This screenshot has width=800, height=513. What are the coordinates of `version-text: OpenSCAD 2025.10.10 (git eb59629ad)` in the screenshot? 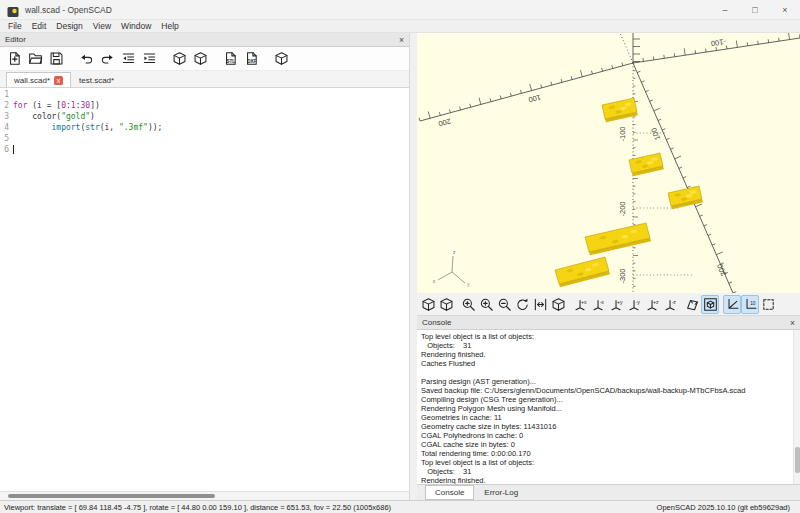 It's located at (726, 508).